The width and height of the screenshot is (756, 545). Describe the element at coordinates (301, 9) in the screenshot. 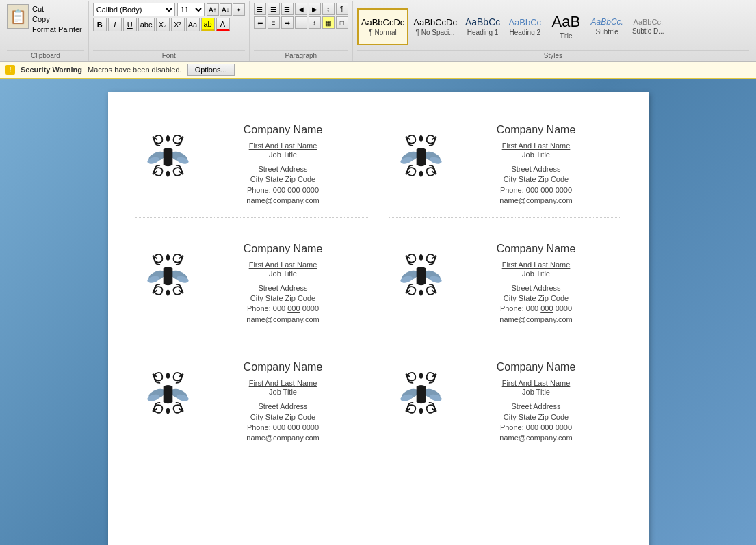

I see `decrease-indent-button: ◀` at that location.